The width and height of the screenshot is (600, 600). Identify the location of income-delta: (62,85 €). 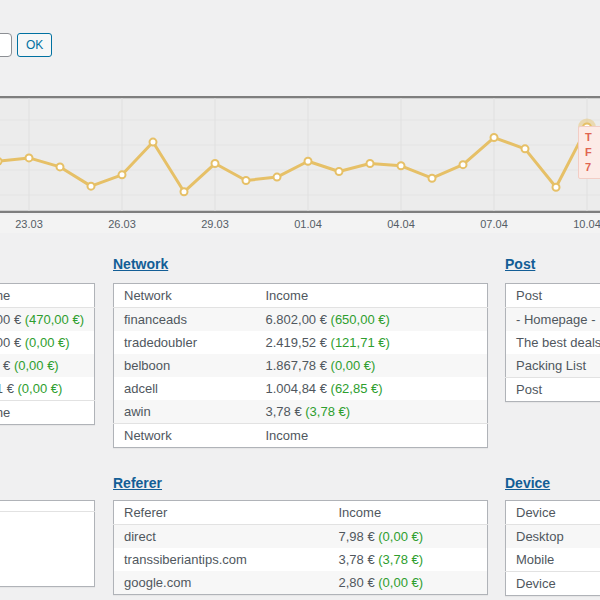
(357, 388).